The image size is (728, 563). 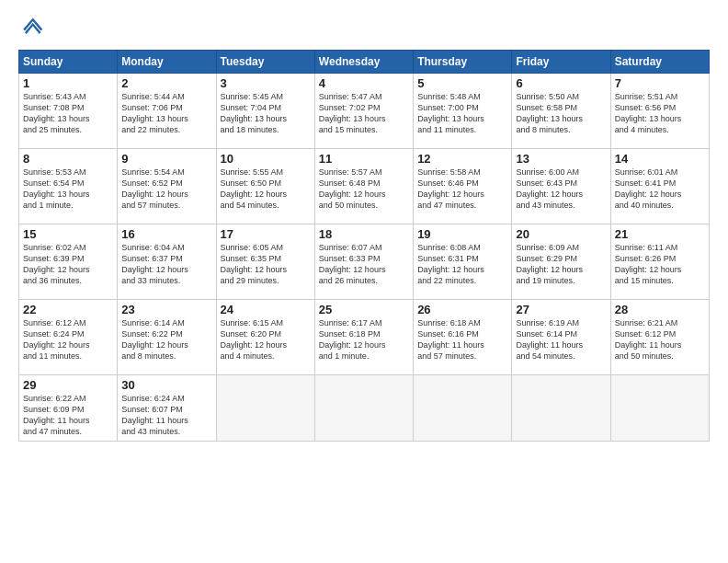 I want to click on day-info: Sunrise: 6:09 AM Sunset: 6:29 PM Dayligh…, so click(x=561, y=265).